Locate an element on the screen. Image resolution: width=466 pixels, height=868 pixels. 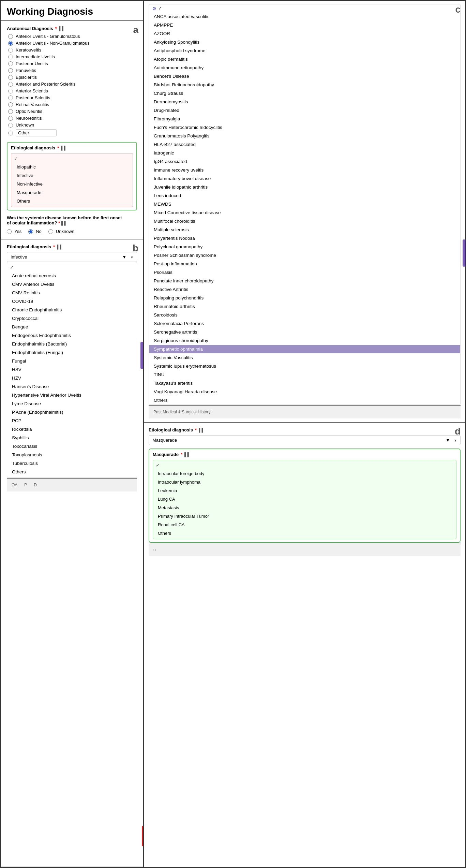
systemic-unknown-input is located at coordinates (51, 232).